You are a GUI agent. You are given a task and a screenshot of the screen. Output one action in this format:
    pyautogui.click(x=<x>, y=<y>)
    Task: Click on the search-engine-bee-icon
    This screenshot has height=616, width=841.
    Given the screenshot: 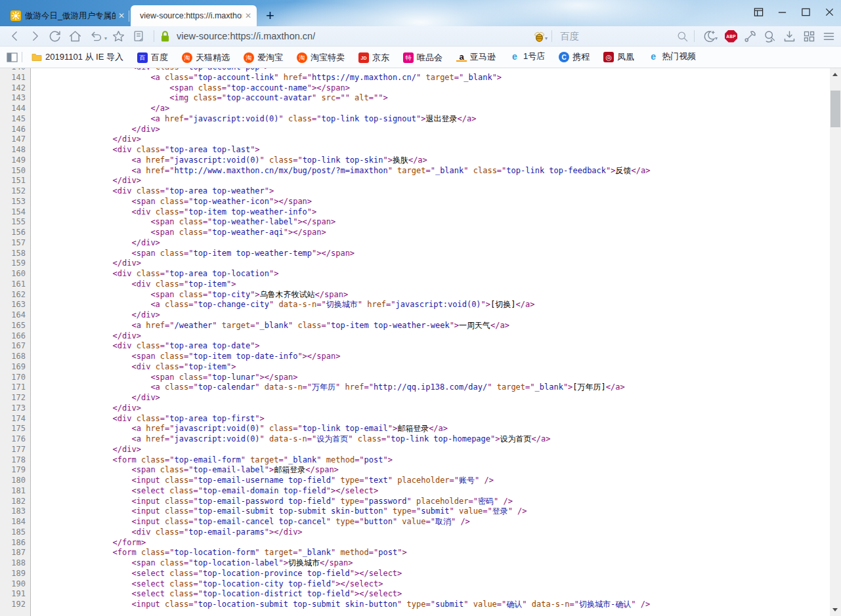 What is the action you would take?
    pyautogui.click(x=540, y=37)
    